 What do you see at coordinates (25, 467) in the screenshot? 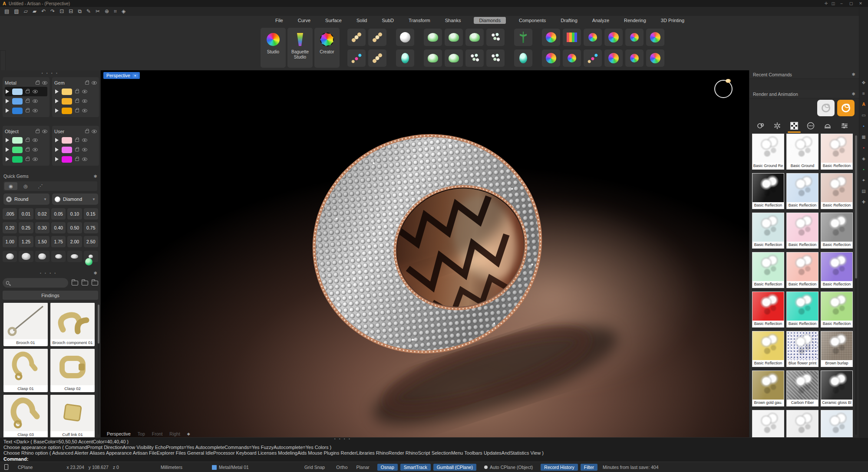
I see `cplane-label: CPlane` at bounding box center [25, 467].